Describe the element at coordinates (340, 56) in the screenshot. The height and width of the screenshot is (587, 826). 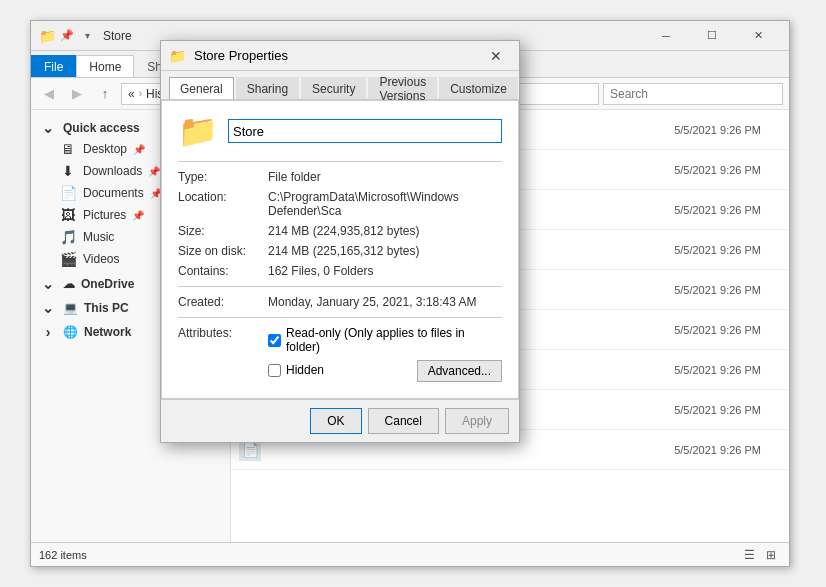
I see `dialog-title-bar: 📁 Store Properties ✕` at that location.